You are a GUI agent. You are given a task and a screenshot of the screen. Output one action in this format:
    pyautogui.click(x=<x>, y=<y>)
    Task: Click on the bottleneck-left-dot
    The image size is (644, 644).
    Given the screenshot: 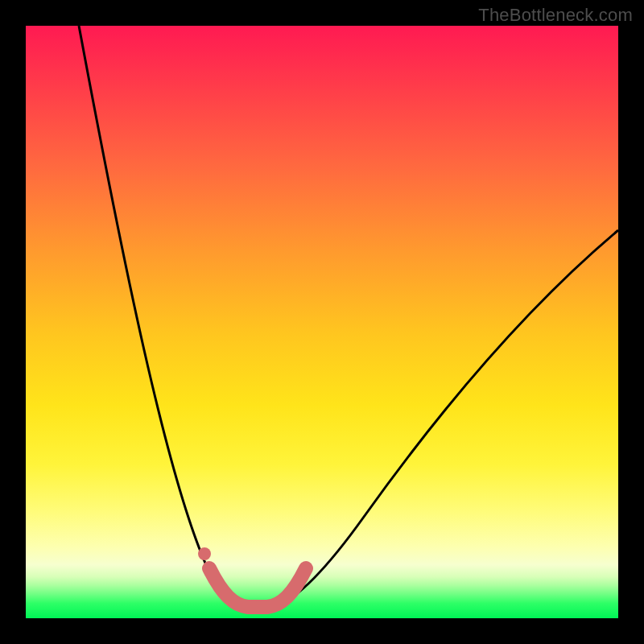 What is the action you would take?
    pyautogui.click(x=204, y=554)
    